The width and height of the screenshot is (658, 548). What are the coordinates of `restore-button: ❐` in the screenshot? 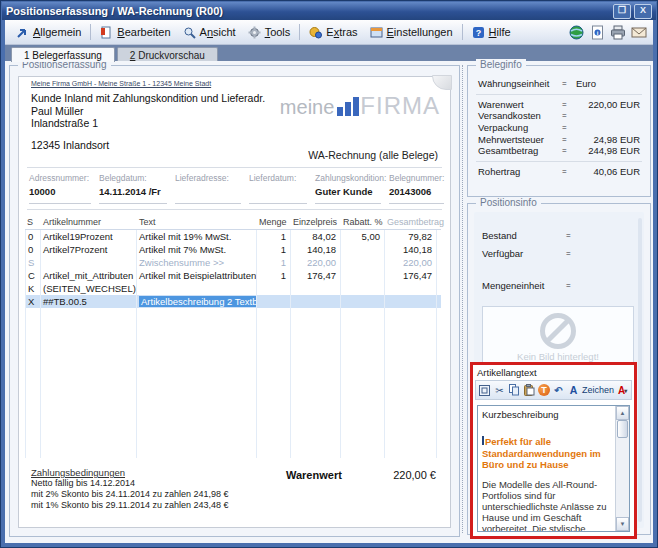 It's located at (622, 12).